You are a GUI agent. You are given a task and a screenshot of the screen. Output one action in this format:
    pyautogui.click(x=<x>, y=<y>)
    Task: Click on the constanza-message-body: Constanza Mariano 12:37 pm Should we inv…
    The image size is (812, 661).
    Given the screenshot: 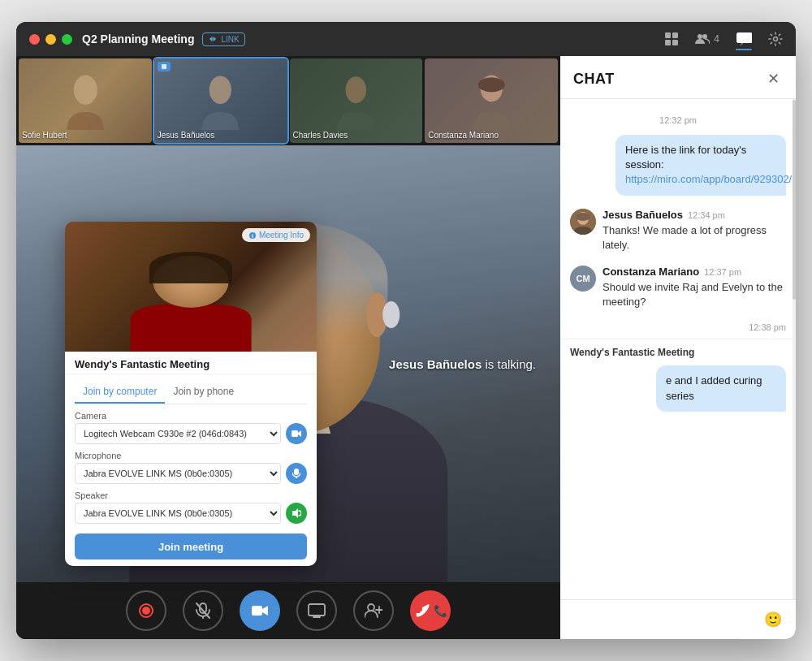 What is the action you would take?
    pyautogui.click(x=694, y=287)
    